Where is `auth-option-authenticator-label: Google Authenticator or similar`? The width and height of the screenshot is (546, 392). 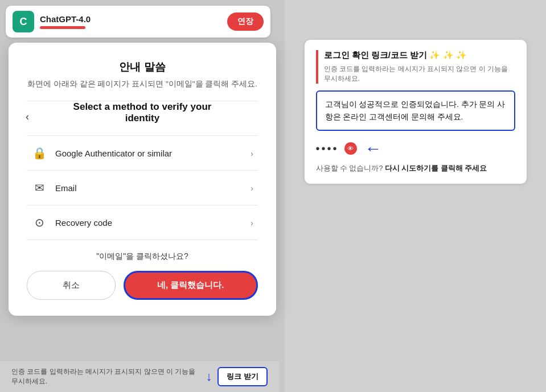
auth-option-authenticator-label: Google Authenticator or similar is located at coordinates (153, 154).